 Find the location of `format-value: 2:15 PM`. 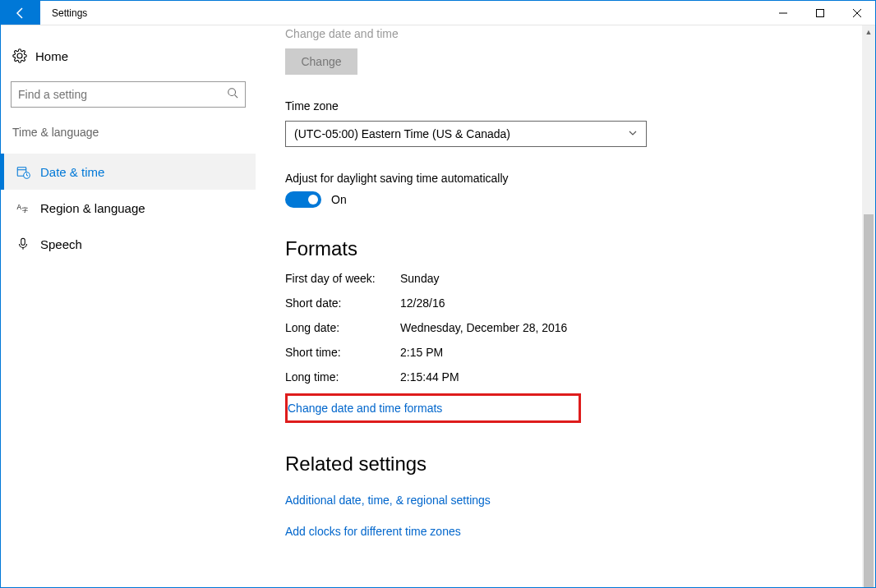

format-value: 2:15 PM is located at coordinates (638, 352).